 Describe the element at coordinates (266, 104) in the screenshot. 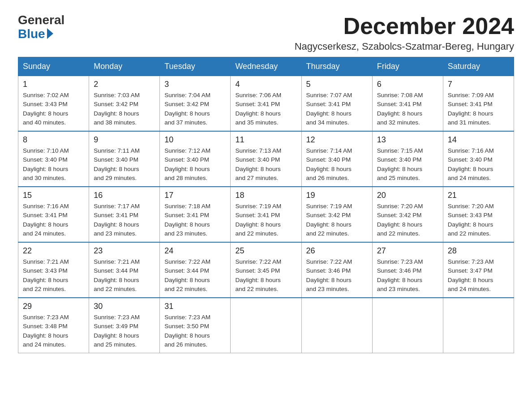

I see `calendar-cell: 4Sunrise: 7:06 AMSunset: 3:41 PMDaylight…` at that location.